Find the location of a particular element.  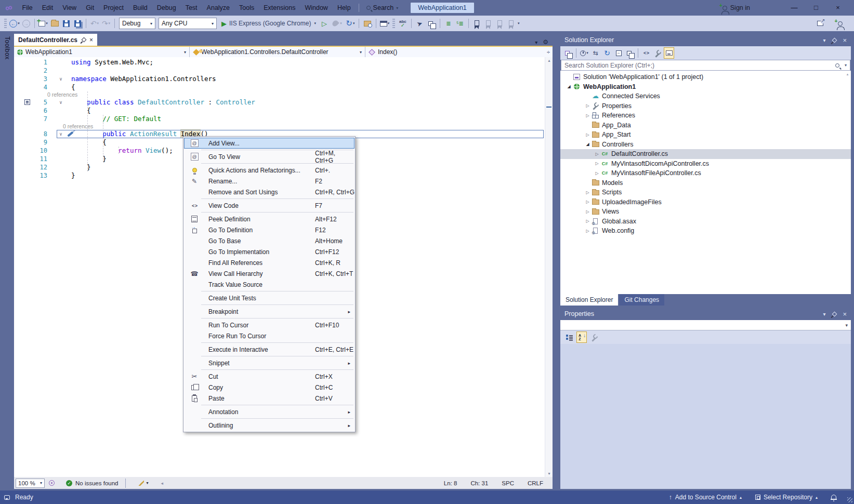

tree-item-solution-webapplication1-1-of-1-project: Solution 'WebApplication1' (1 of 1 proje… is located at coordinates (706, 77).